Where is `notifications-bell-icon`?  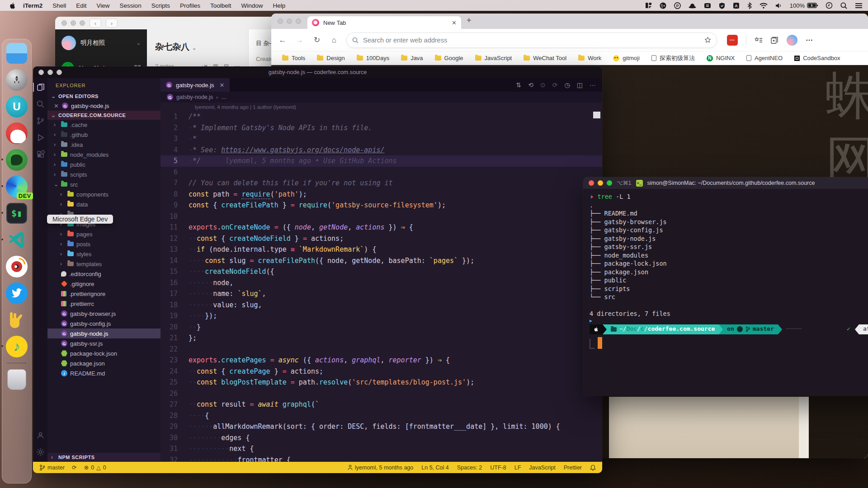
notifications-bell-icon is located at coordinates (593, 468).